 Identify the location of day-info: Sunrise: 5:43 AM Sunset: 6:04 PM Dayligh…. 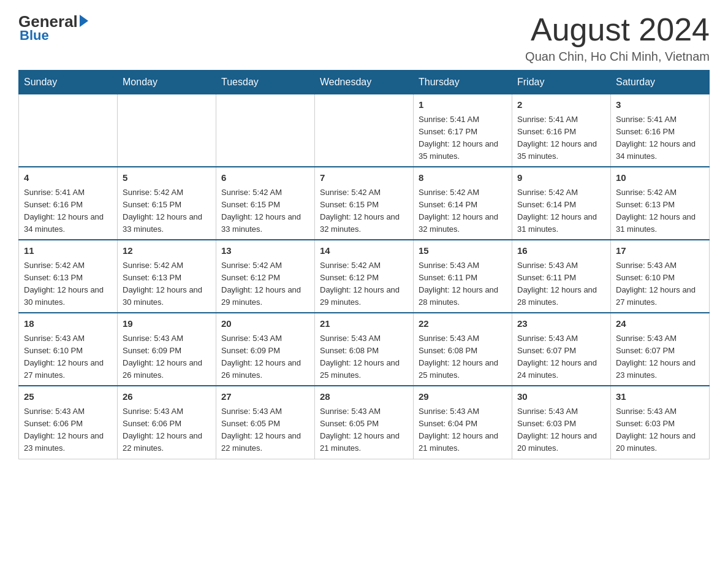
(463, 431).